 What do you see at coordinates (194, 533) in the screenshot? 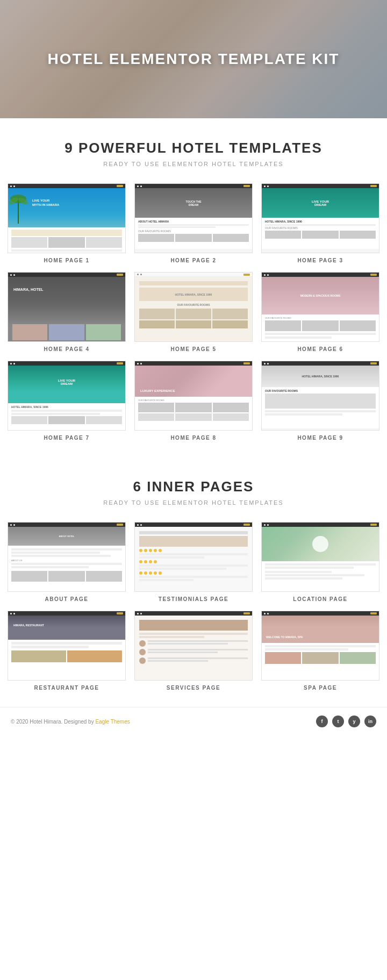
I see `testimonials-header-bar` at bounding box center [194, 533].